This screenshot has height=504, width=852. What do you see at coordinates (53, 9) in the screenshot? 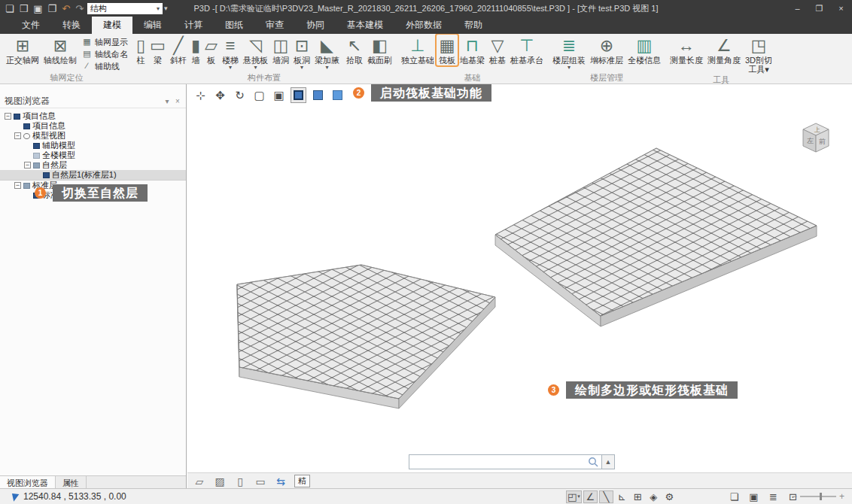
I see `save-all-icon: ❐` at bounding box center [53, 9].